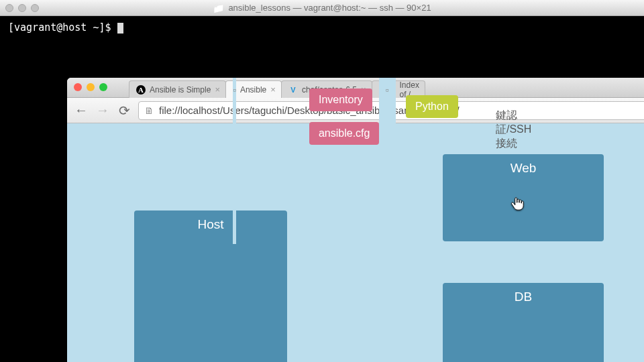 This screenshot has height=362, width=644. Describe the element at coordinates (78, 87) in the screenshot. I see `browser-close-icon` at that location.